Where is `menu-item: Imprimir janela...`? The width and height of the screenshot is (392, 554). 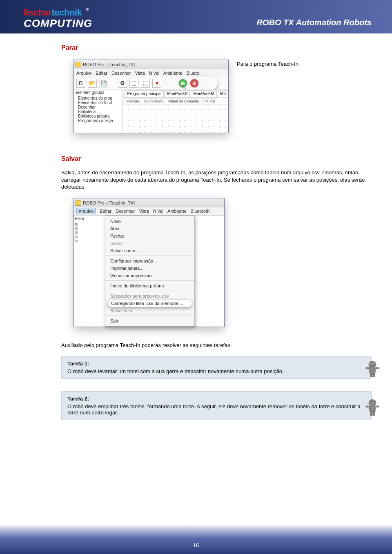
menu-item: Imprimir janela... is located at coordinates (150, 268).